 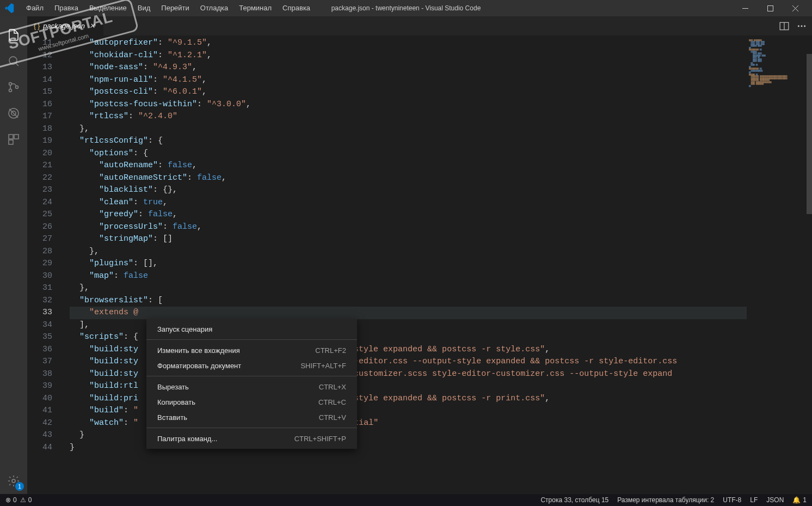 I want to click on context-menu-shortcut: CTRL+SHIFT+P, so click(x=320, y=439).